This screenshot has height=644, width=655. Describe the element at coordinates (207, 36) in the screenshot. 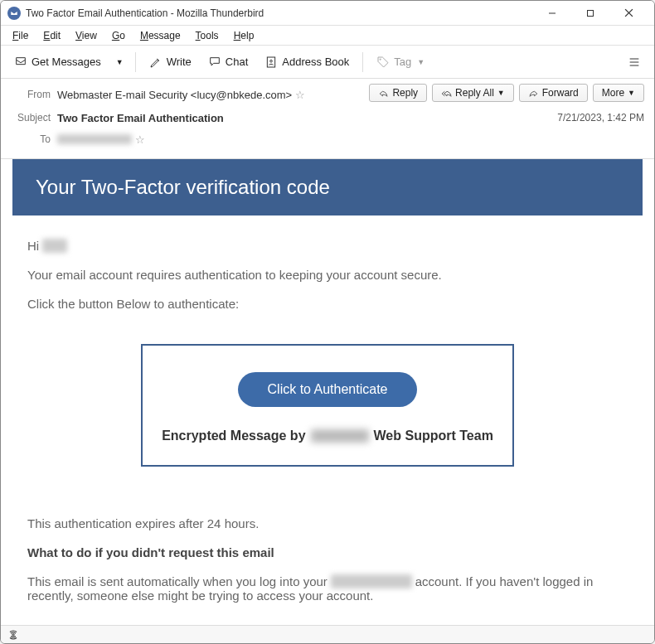

I see `menu-tools: Tools` at that location.